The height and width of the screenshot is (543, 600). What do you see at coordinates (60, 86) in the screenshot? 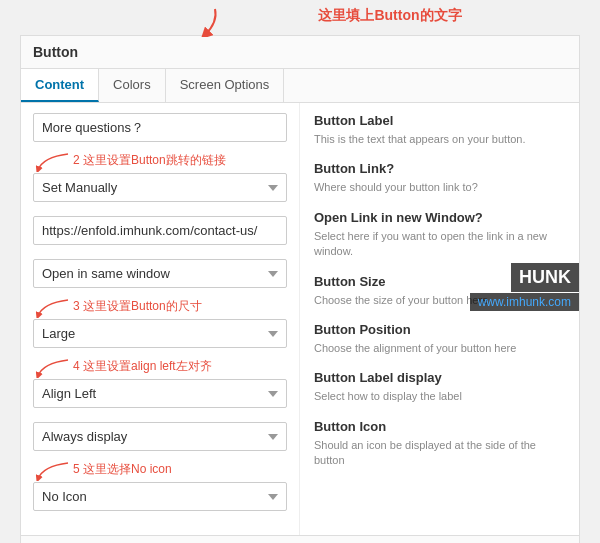
I see `tab-content: Content` at bounding box center [60, 86].